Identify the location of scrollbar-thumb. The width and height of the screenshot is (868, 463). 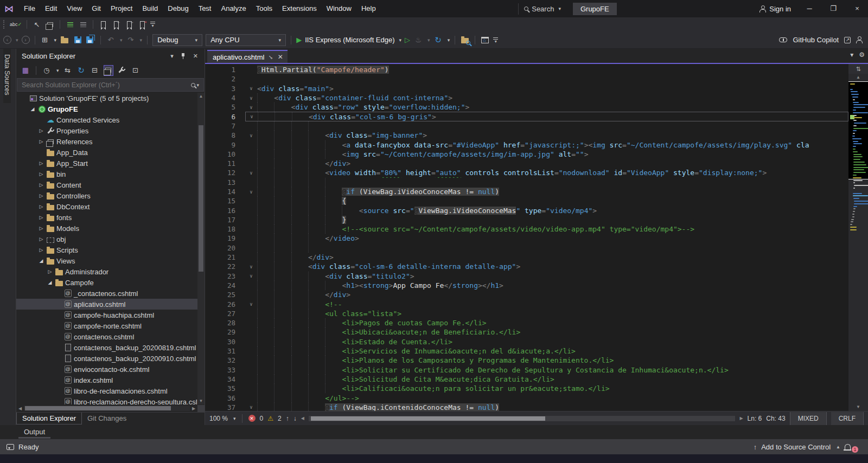
(201, 198).